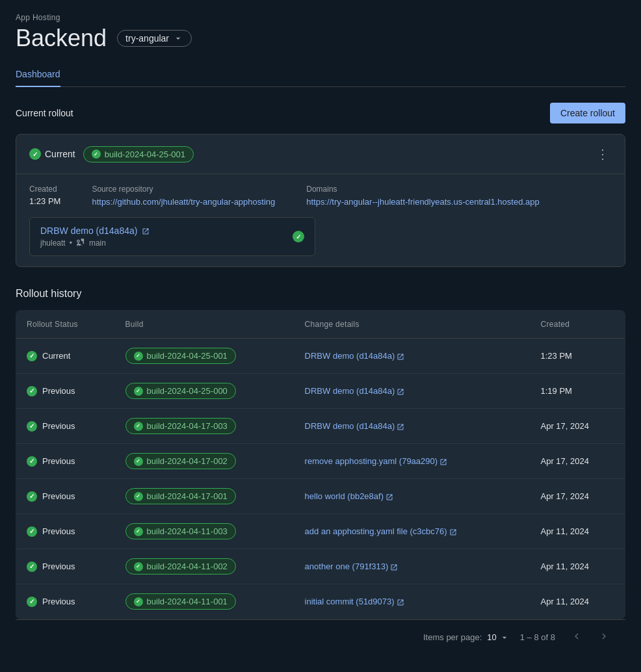 The image size is (641, 672). Describe the element at coordinates (320, 113) in the screenshot. I see `current-rollout-header: Current rollout Create rollout` at that location.